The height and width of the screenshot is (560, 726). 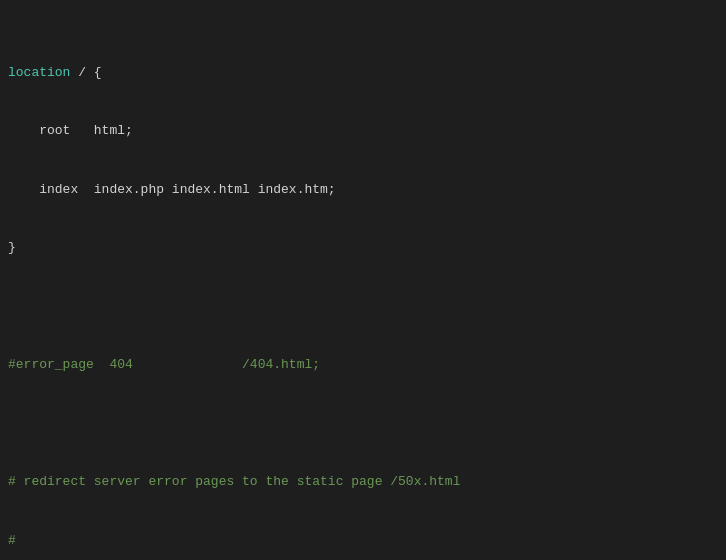 What do you see at coordinates (363, 190) in the screenshot?
I see `line-3: index index.php index.html index.htm;` at bounding box center [363, 190].